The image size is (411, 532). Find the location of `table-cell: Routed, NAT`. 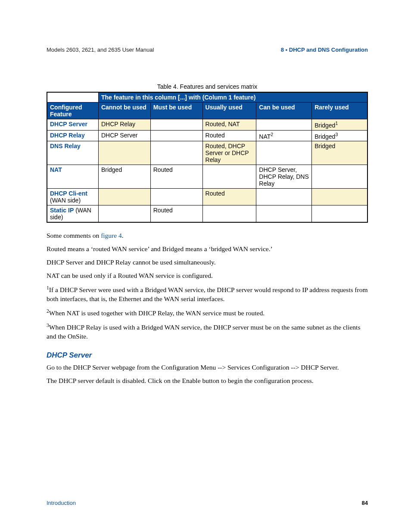

table-cell: Routed, NAT is located at coordinates (229, 125).